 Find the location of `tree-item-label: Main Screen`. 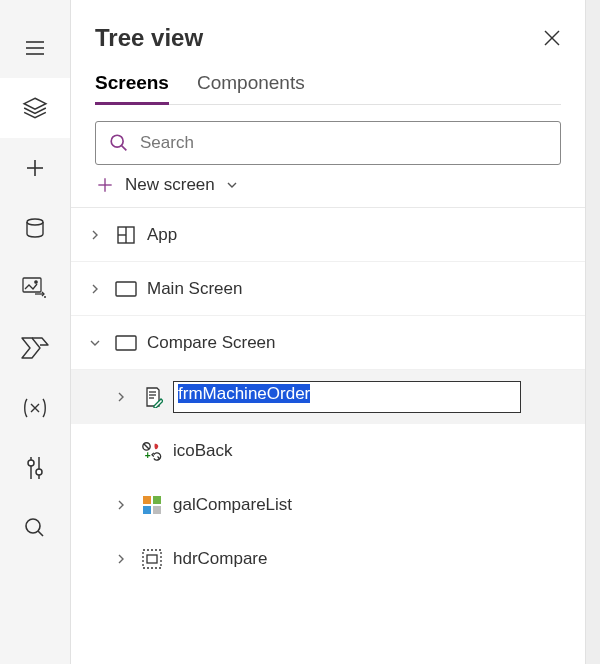

tree-item-label: Main Screen is located at coordinates (194, 289).